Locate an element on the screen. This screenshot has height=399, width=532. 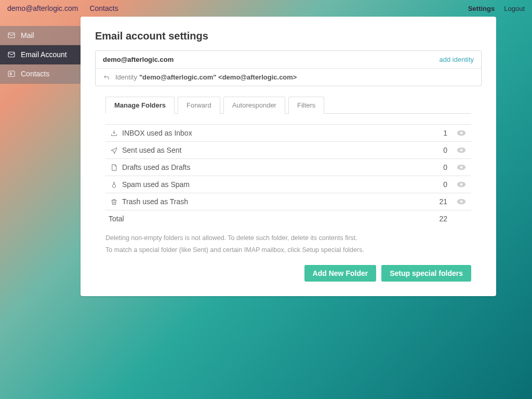
account-box: demo@afterlogic.com add identity Identit… is located at coordinates (288, 69).